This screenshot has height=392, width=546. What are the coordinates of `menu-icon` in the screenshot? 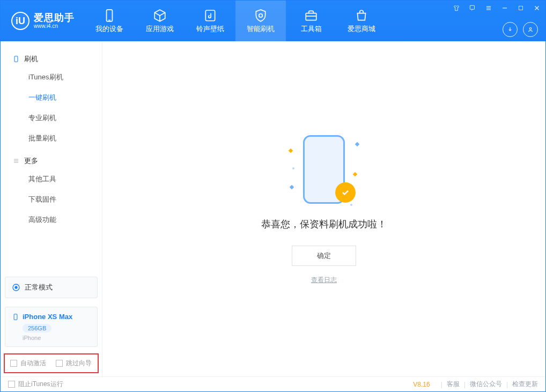 It's located at (489, 8).